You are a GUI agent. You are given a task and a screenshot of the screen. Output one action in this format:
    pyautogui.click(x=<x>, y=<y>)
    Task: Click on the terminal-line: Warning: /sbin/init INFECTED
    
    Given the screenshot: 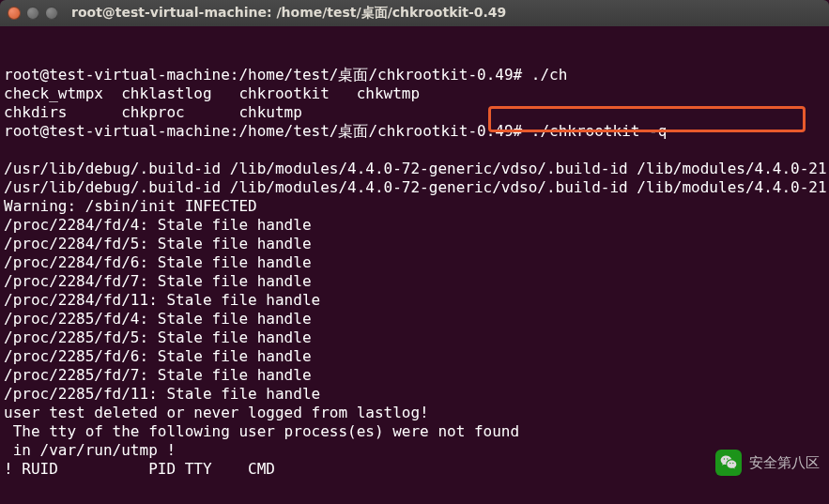 What is the action you would take?
    pyautogui.click(x=415, y=206)
    